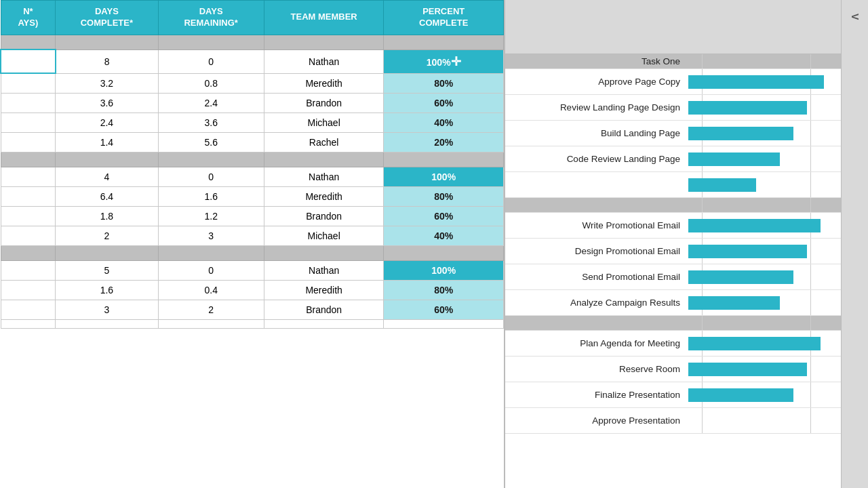 The height and width of the screenshot is (488, 868). Describe the element at coordinates (252, 270) in the screenshot. I see `table-row: 50Nathan100%` at that location.